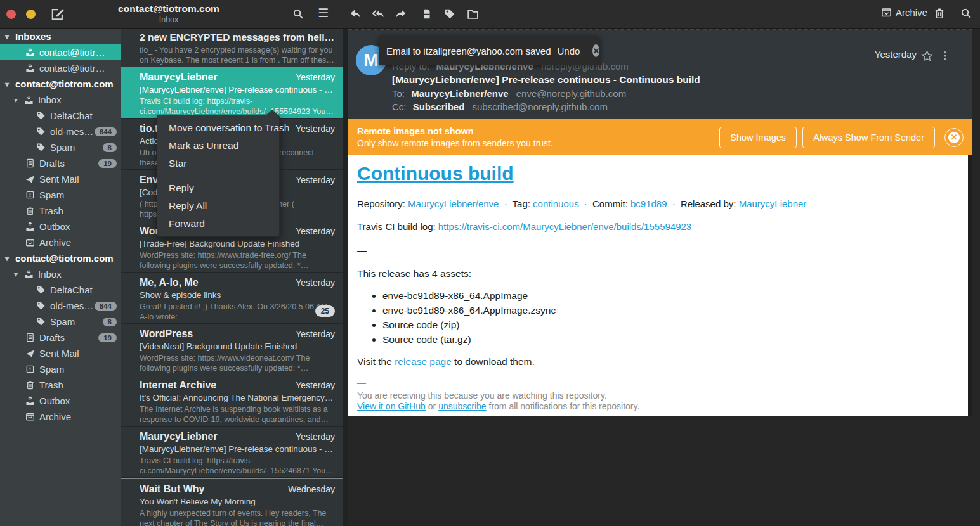  Describe the element at coordinates (656, 362) in the screenshot. I see `visit-line: Visit the release page to download them.` at that location.